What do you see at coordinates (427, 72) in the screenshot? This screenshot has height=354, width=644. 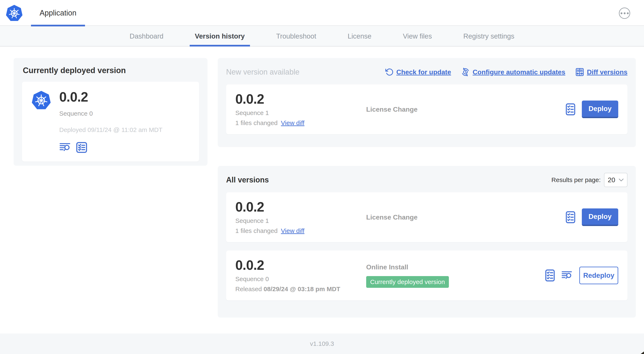 I see `new-version-header: New version available Check for update` at bounding box center [427, 72].